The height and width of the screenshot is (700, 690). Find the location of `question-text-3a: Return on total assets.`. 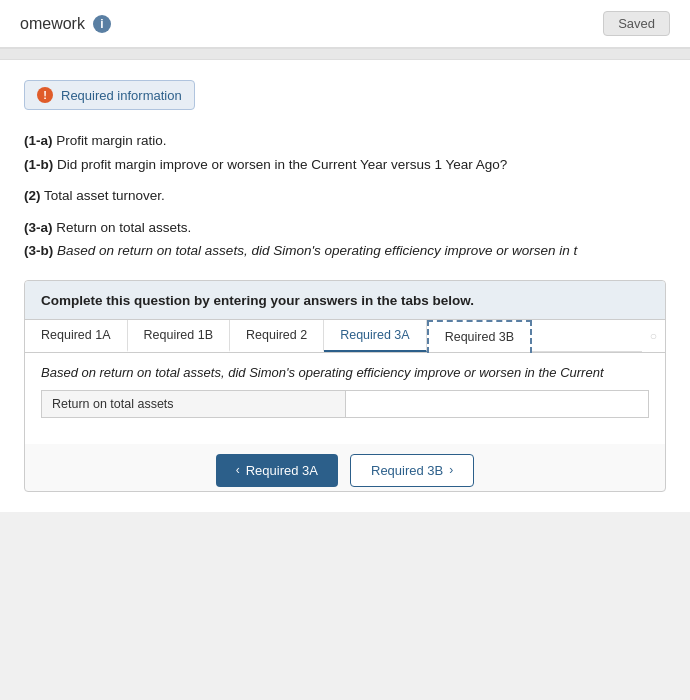

question-text-3a: Return on total assets. is located at coordinates (124, 228).